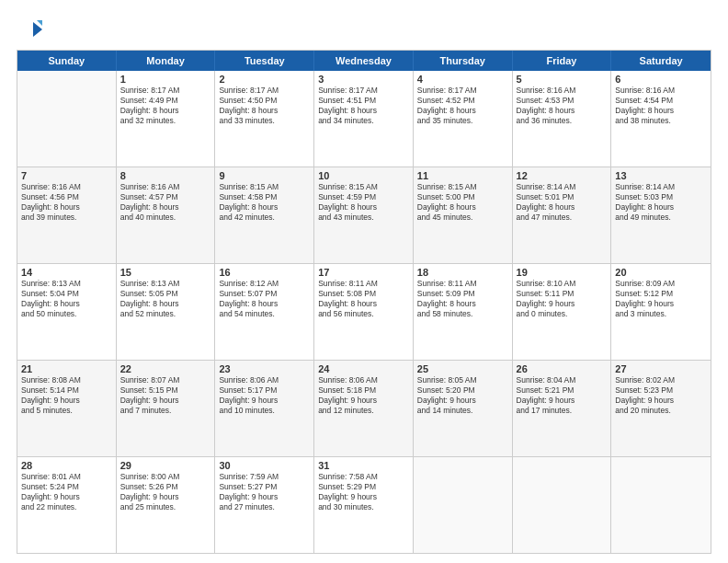  I want to click on day-details: Sunrise: 8:14 AMSunset: 5:01 PMDaylight:…, so click(563, 202).